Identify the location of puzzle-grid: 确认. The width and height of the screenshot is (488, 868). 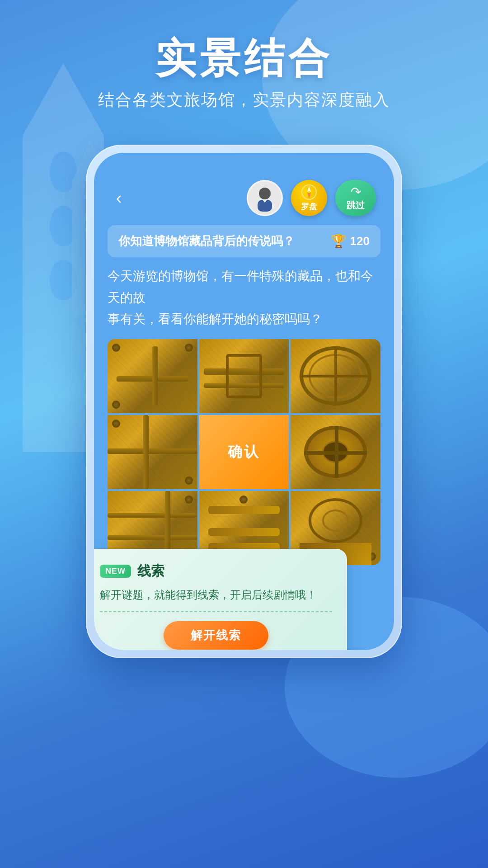
(244, 452).